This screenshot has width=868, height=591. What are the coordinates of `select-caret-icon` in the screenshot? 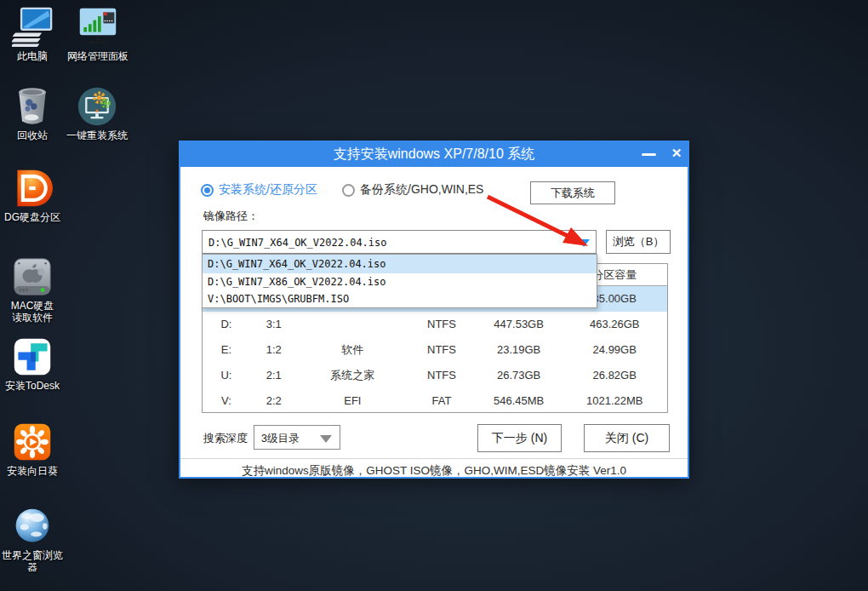 It's located at (326, 439).